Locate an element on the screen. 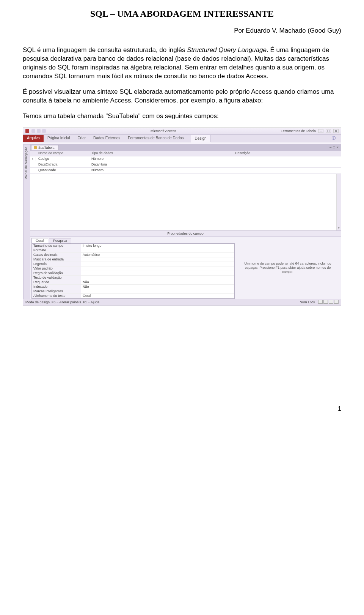 Image resolution: width=364 pixels, height=615 pixels. page-number: 1 is located at coordinates (182, 409).